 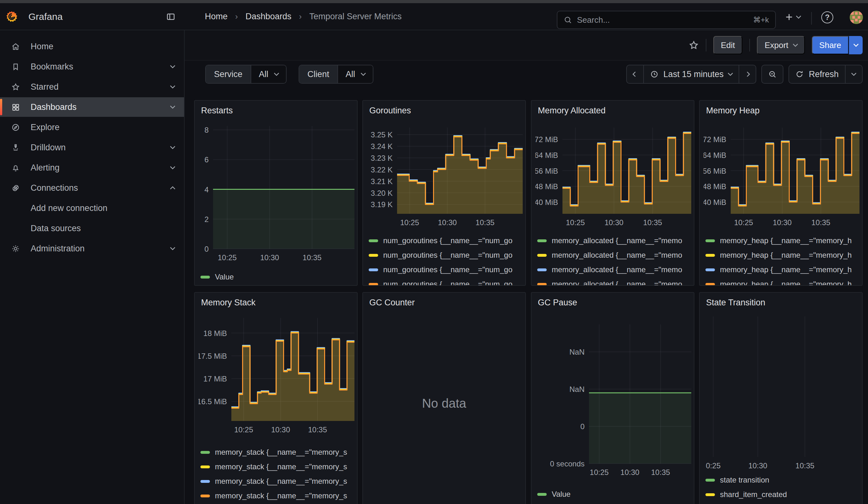 What do you see at coordinates (753, 495) in the screenshot?
I see `legend-label: shard_item_created` at bounding box center [753, 495].